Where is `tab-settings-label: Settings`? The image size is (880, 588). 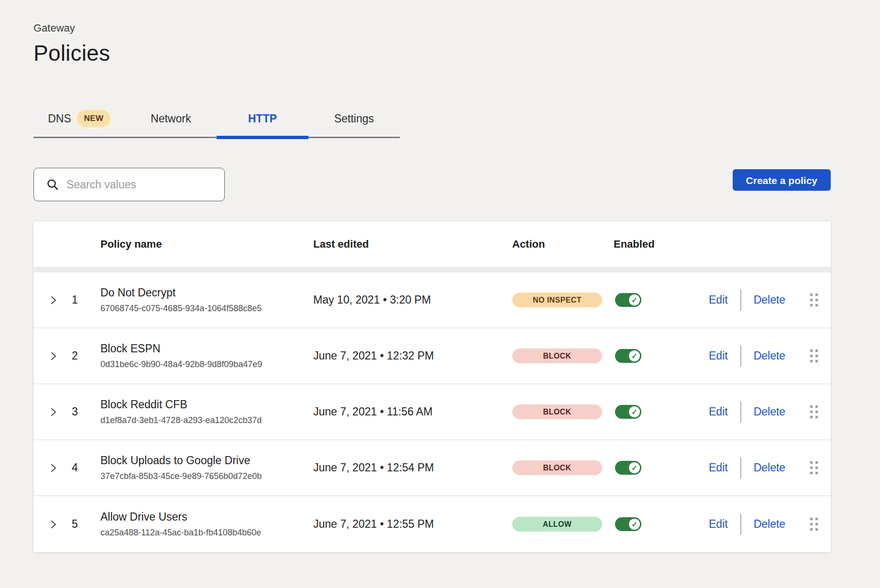 tab-settings-label: Settings is located at coordinates (354, 119).